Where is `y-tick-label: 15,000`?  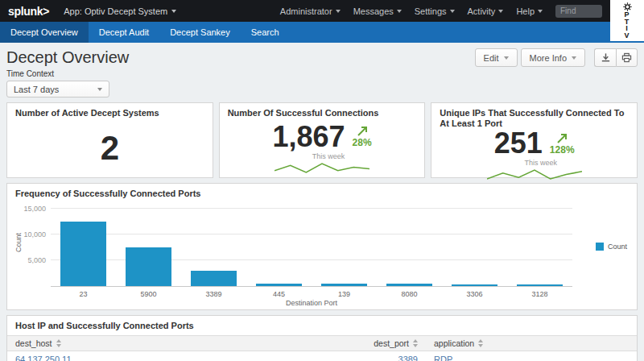 y-tick-label: 15,000 is located at coordinates (35, 209).